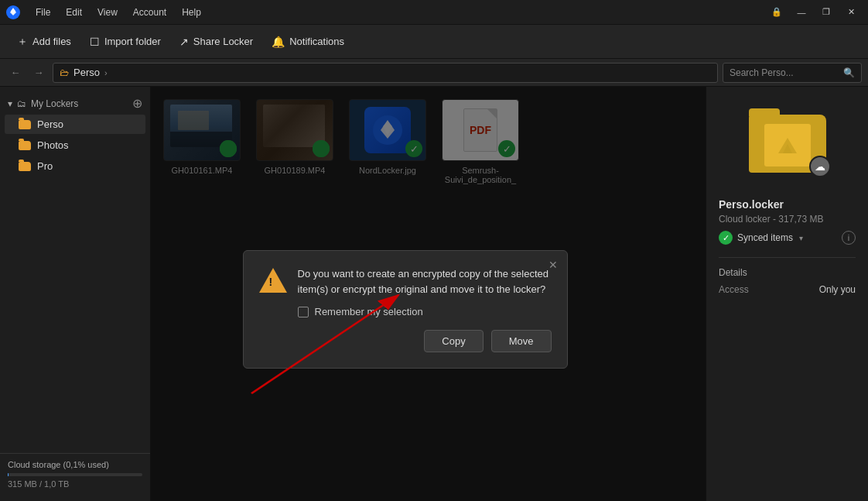 This screenshot has height=501, width=868. What do you see at coordinates (76, 294) in the screenshot?
I see `sidebar: ▾ 🗂 My Lockers ⊕ Perso Photos Pro Cloud …` at bounding box center [76, 294].